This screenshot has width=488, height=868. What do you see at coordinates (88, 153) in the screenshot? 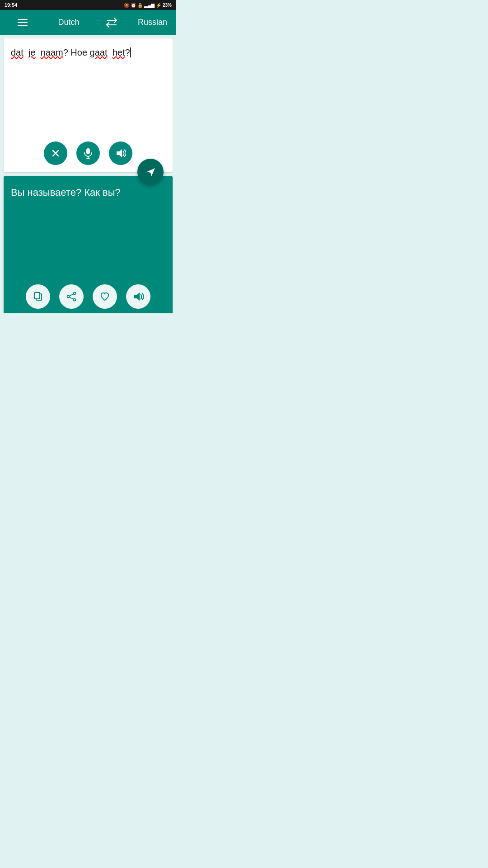
I see `microphone-icon` at bounding box center [88, 153].